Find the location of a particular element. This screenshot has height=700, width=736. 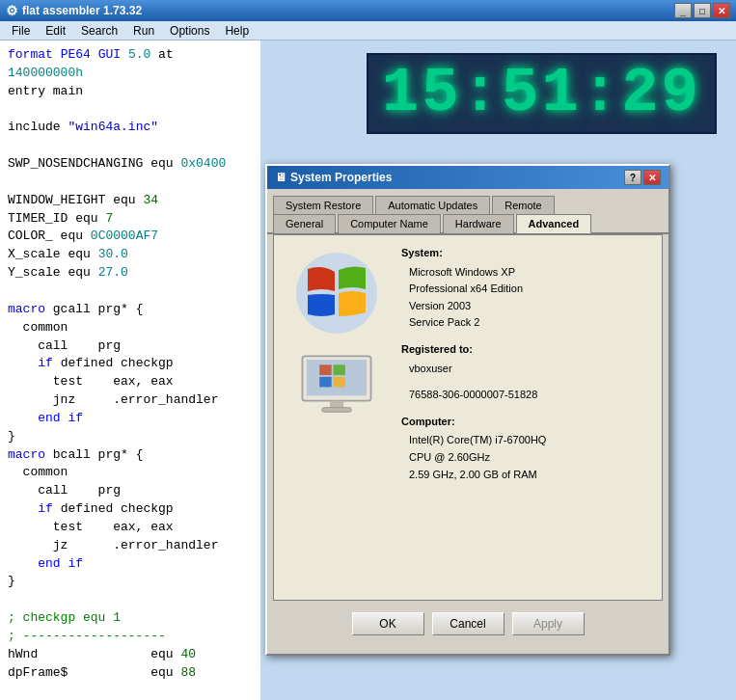

code-line: include "win64a.inc" is located at coordinates (130, 127).